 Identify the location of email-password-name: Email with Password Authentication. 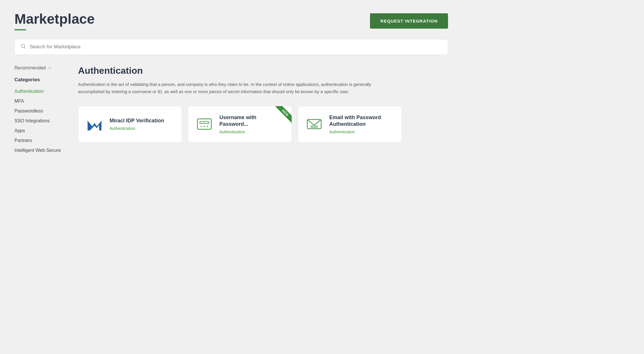
(362, 121).